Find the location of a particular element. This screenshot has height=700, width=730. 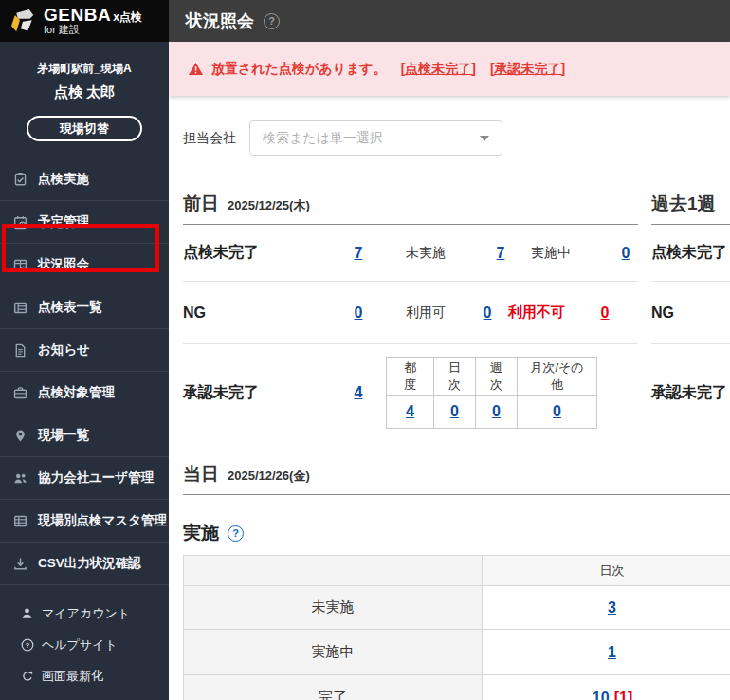

unusable-label: 利用不可 is located at coordinates (537, 313).